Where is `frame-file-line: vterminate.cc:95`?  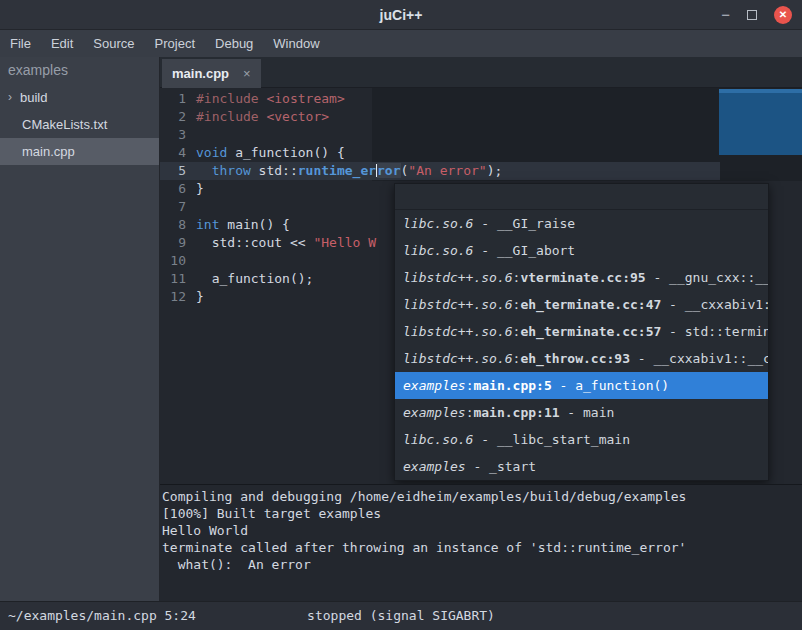
frame-file-line: vterminate.cc:95 is located at coordinates (582, 278).